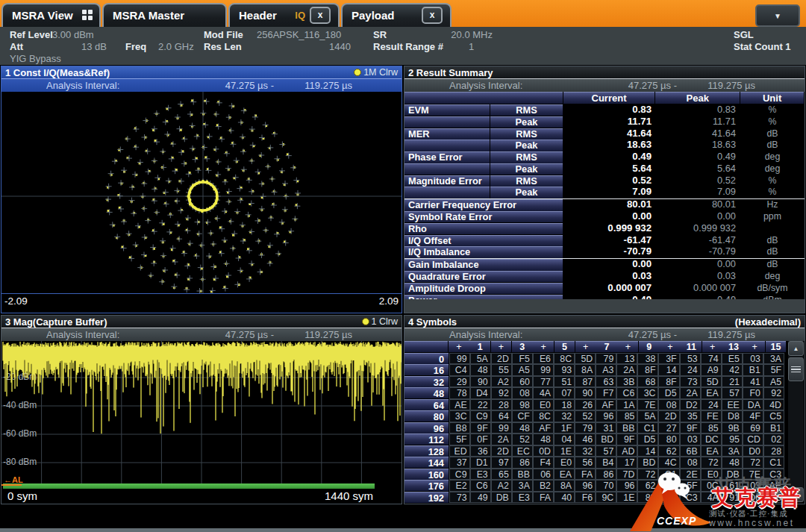 This screenshot has width=806, height=532. I want to click on symbols-row-index: 64, so click(427, 404).